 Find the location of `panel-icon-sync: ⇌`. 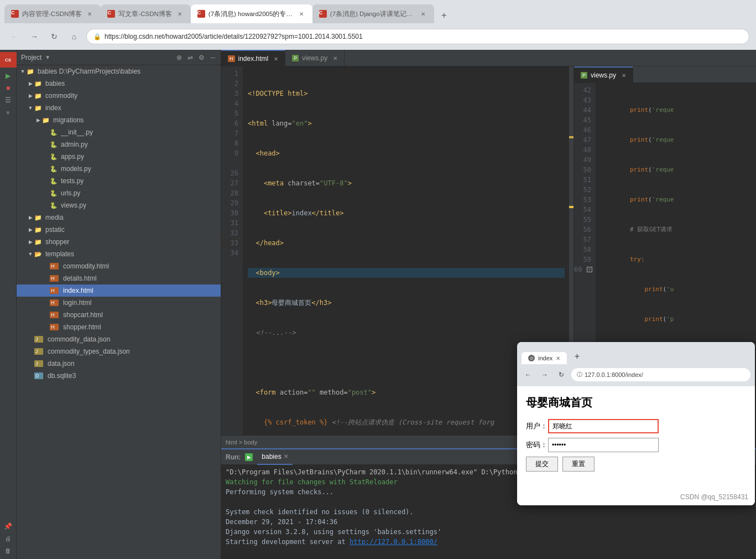

panel-icon-sync: ⇌ is located at coordinates (190, 58).